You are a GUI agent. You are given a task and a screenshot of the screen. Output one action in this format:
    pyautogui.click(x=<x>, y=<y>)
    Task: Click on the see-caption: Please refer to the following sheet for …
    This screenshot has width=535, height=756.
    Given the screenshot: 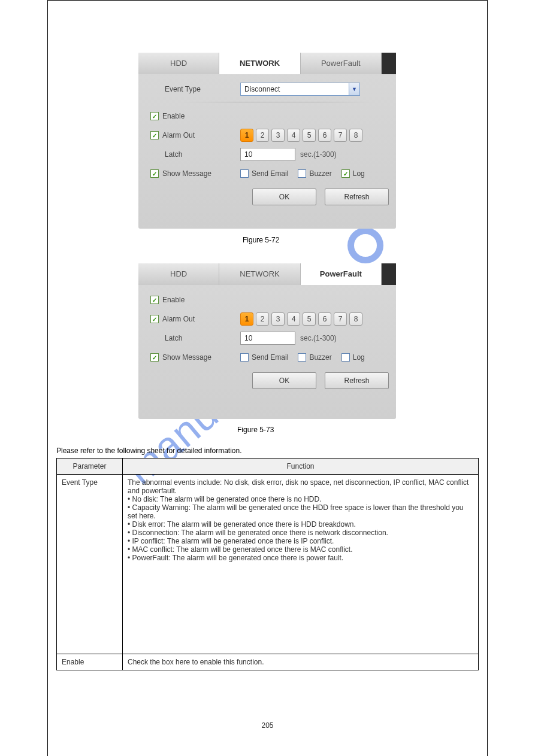 What is the action you would take?
    pyautogui.click(x=149, y=451)
    